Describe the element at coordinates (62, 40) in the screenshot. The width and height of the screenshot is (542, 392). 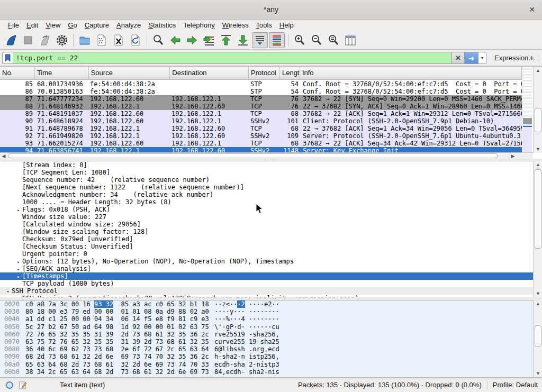
I see `capture-options-button` at that location.